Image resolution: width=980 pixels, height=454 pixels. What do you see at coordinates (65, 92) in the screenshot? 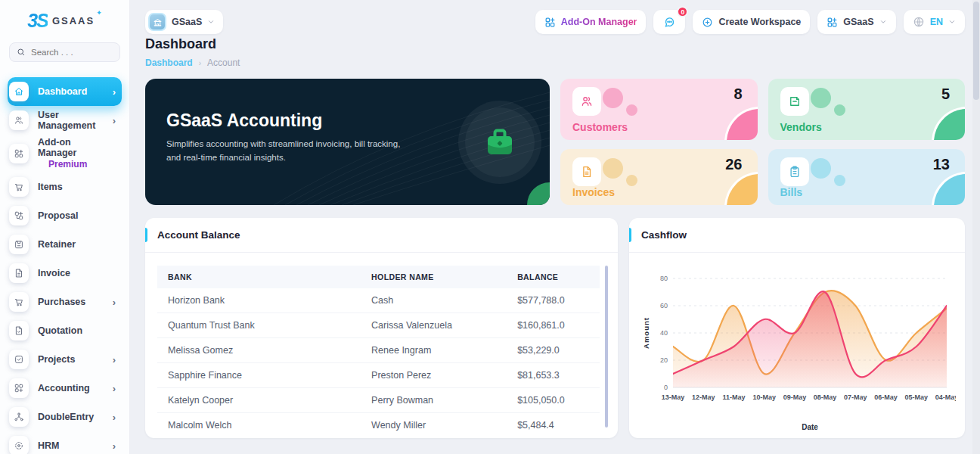
I see `sidebar-item-dashboard: Dashboard ›` at bounding box center [65, 92].